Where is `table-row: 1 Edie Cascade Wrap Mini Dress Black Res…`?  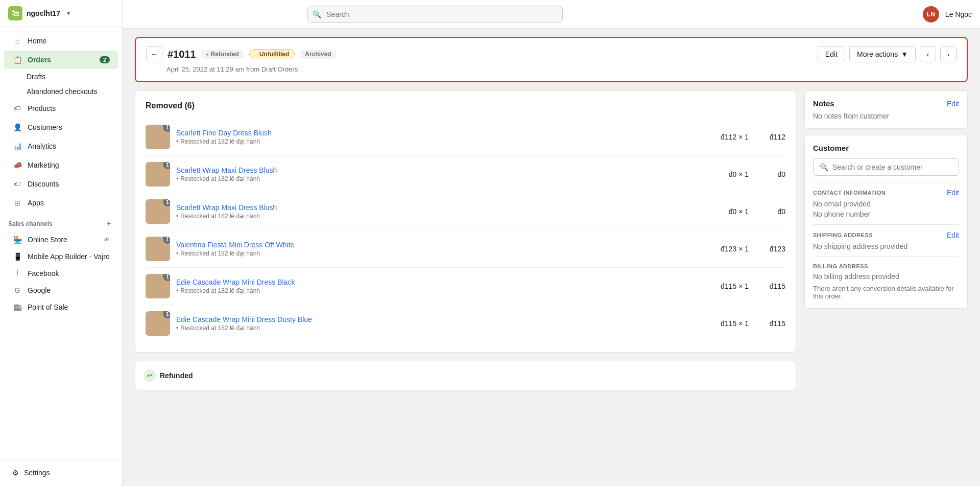 table-row: 1 Edie Cascade Wrap Mini Dress Black Res… is located at coordinates (466, 286).